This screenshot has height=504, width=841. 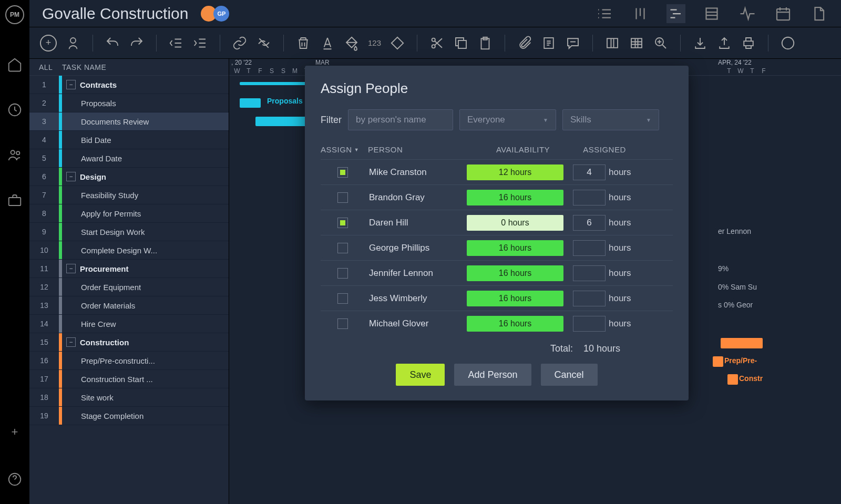 I want to click on gantt-bar-proposals, so click(x=250, y=103).